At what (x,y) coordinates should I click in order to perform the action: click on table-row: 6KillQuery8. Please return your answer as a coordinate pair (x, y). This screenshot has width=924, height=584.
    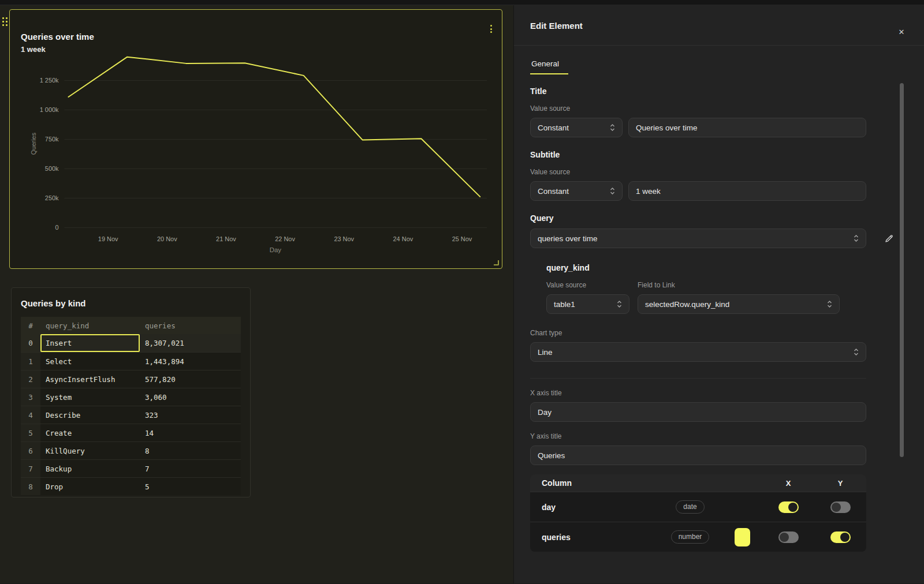
    Looking at the image, I should click on (131, 450).